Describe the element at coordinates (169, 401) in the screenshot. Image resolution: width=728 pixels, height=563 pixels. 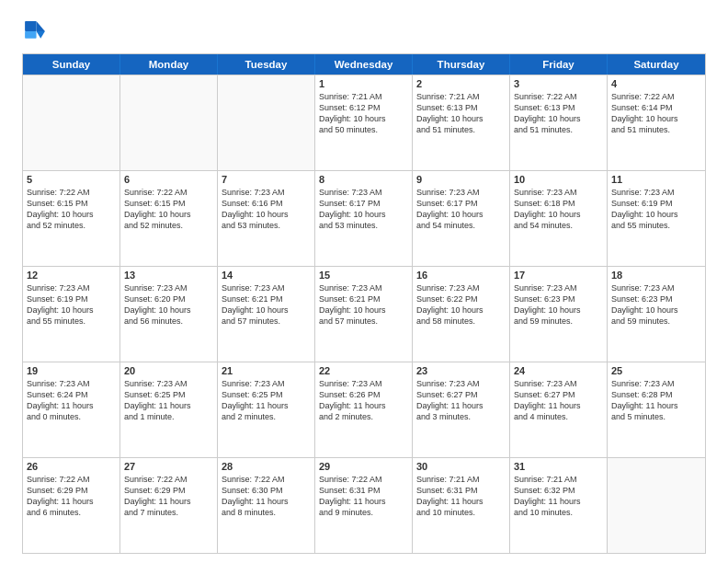
I see `day-info: Sunrise: 7:23 AM Sunset: 6:25 PM Dayligh…` at that location.